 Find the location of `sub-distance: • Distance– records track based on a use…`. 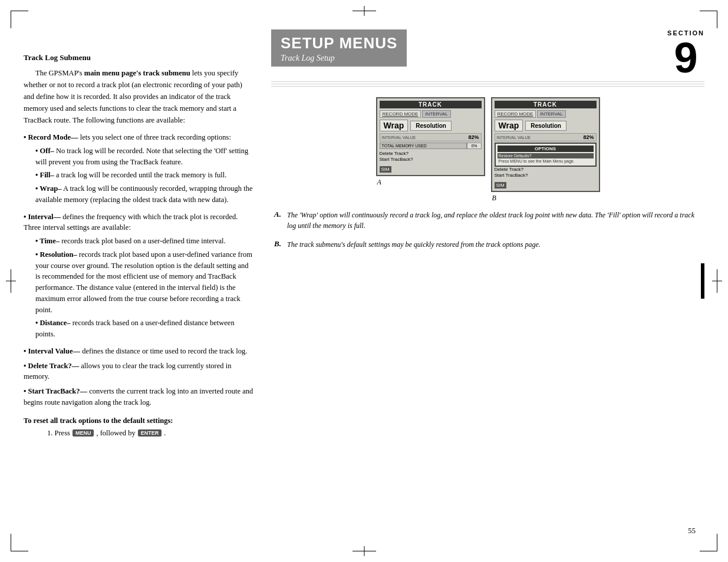

sub-distance: • Distance– records track based on a use… is located at coordinates (144, 329).